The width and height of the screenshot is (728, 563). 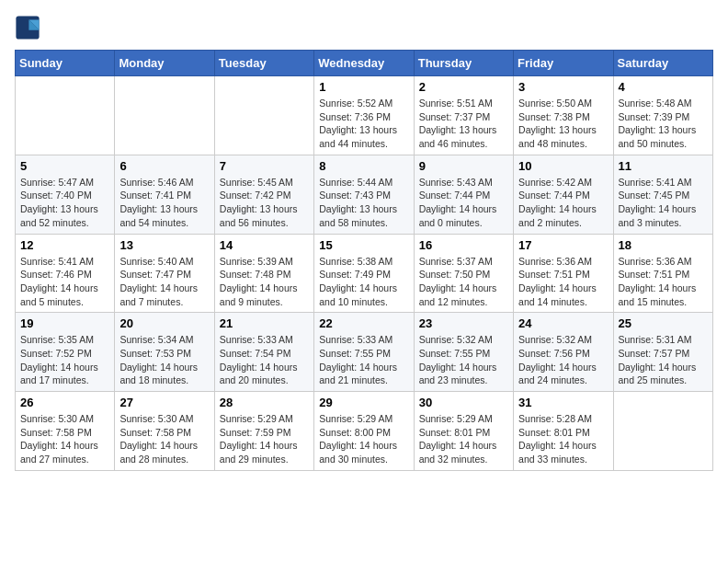 I want to click on weekday-header-row: SundayMondayTuesdayWednesdayThursdayFrid…, so click(x=364, y=63).